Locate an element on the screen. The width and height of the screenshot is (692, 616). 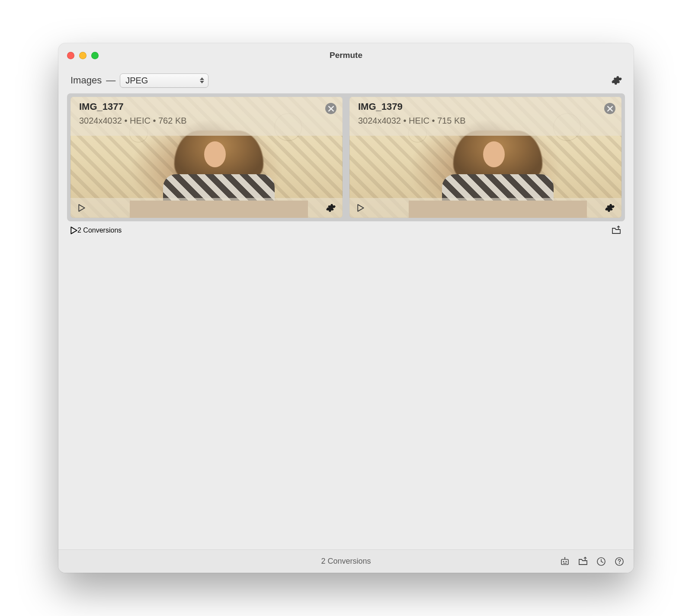
window-zoom-button is located at coordinates (95, 55).